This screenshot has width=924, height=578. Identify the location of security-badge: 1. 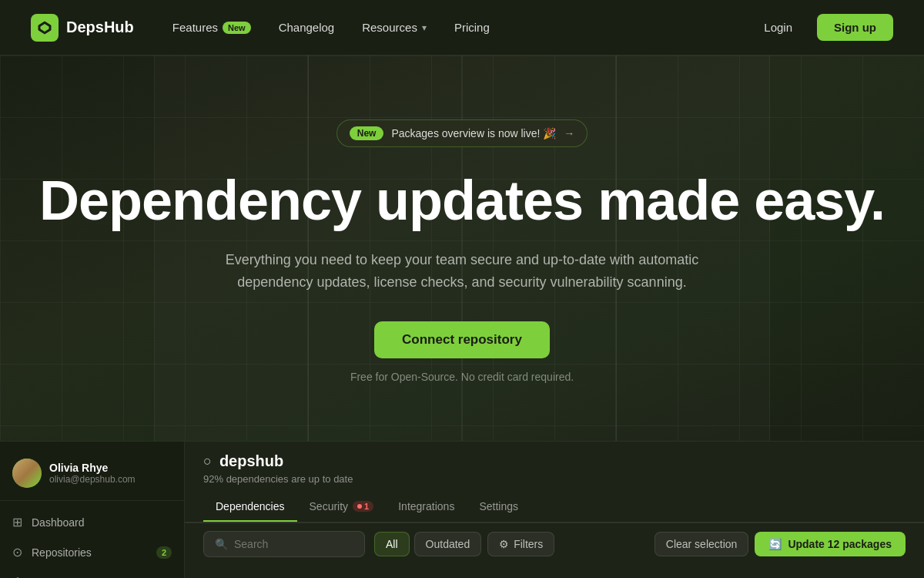
(363, 506).